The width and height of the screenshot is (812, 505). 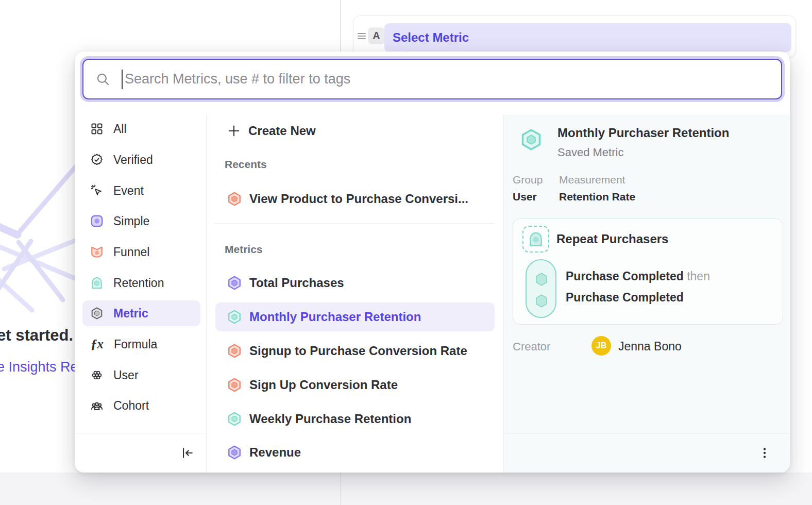 What do you see at coordinates (525, 197) in the screenshot?
I see `meta-value-group: User` at bounding box center [525, 197].